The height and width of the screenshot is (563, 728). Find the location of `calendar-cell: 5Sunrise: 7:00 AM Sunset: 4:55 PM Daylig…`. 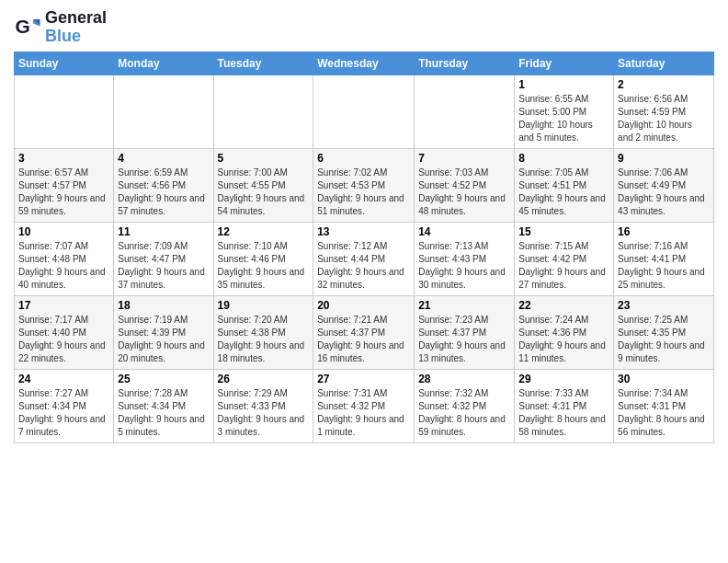

calendar-cell: 5Sunrise: 7:00 AM Sunset: 4:55 PM Daylig… is located at coordinates (263, 185).